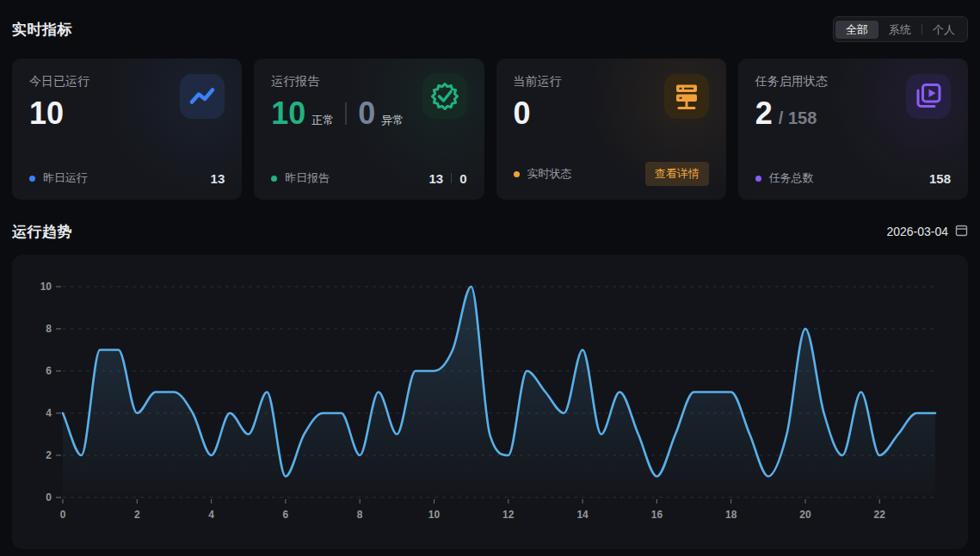 The height and width of the screenshot is (556, 980). What do you see at coordinates (611, 129) in the screenshot?
I see `stat-card-currently-running: 当前运行 0` at bounding box center [611, 129].